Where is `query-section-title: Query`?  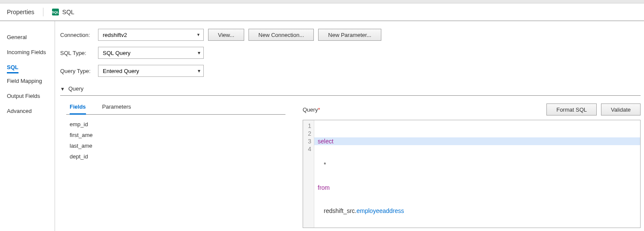
query-section-title: Query is located at coordinates (76, 88).